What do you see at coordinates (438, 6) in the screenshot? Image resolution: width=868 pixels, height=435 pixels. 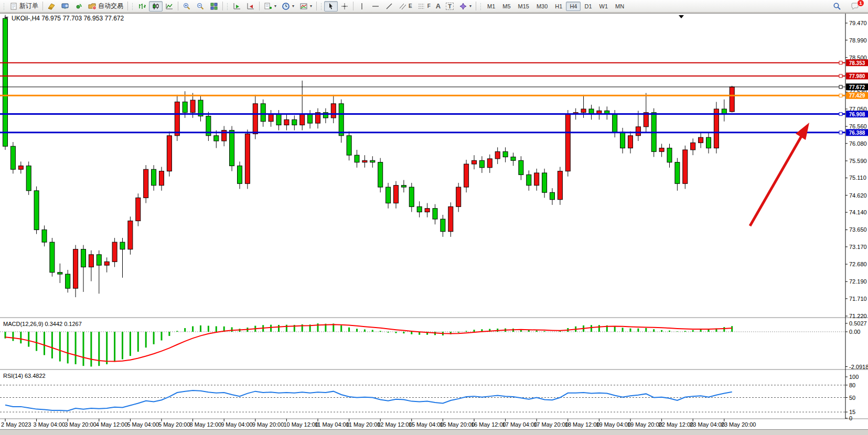 I see `text-tool-icon: A` at bounding box center [438, 6].